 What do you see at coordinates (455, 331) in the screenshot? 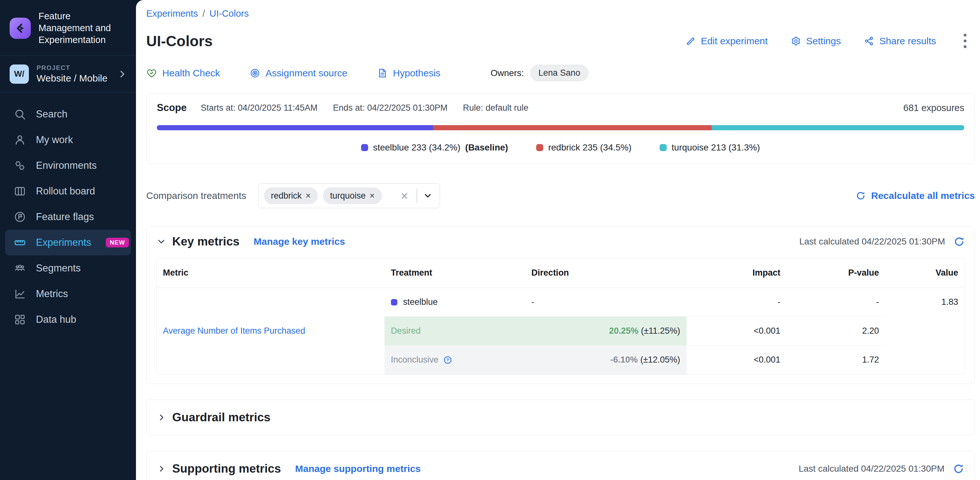
I see `direction-cell: Desired` at bounding box center [455, 331].